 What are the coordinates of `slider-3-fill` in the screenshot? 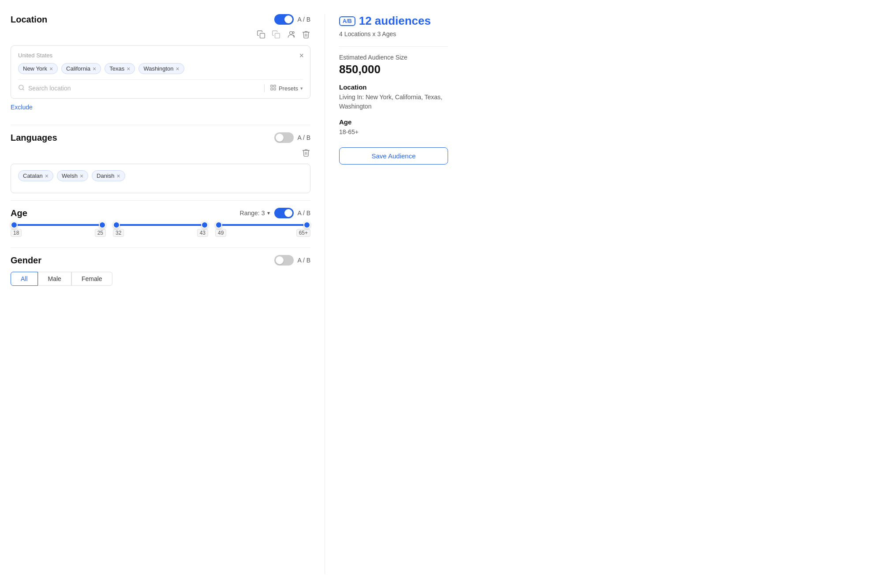 It's located at (263, 225).